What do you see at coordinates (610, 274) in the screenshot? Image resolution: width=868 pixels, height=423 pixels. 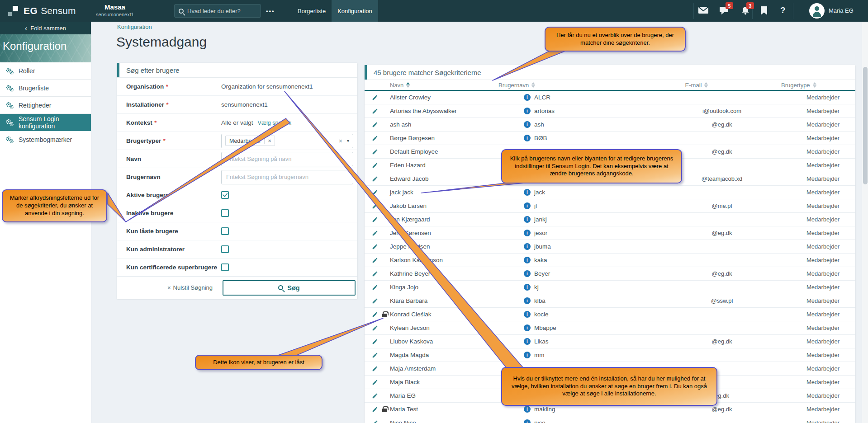 I see `table-row: Kathrine Beyer i Beyer @eg.dk Medarbejde…` at bounding box center [610, 274].